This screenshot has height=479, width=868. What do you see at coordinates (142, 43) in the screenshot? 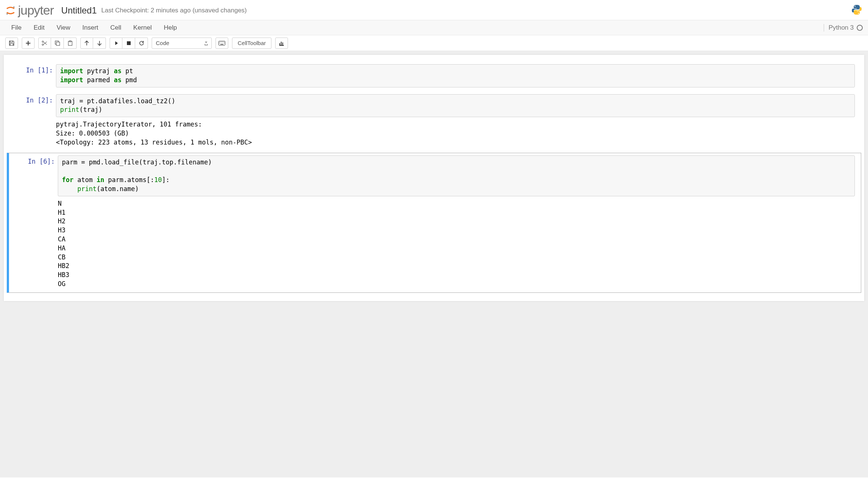
I see `restart-button` at bounding box center [142, 43].